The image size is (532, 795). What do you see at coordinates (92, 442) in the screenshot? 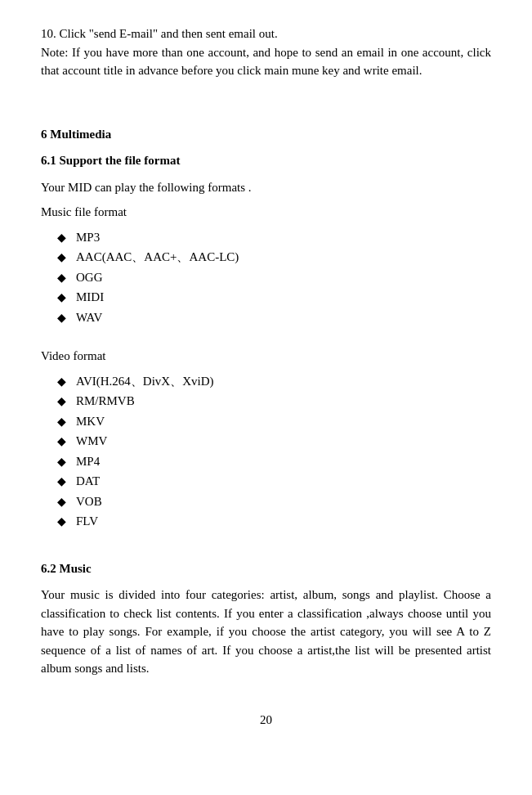
I see `video-format-item: WMV` at bounding box center [92, 442].